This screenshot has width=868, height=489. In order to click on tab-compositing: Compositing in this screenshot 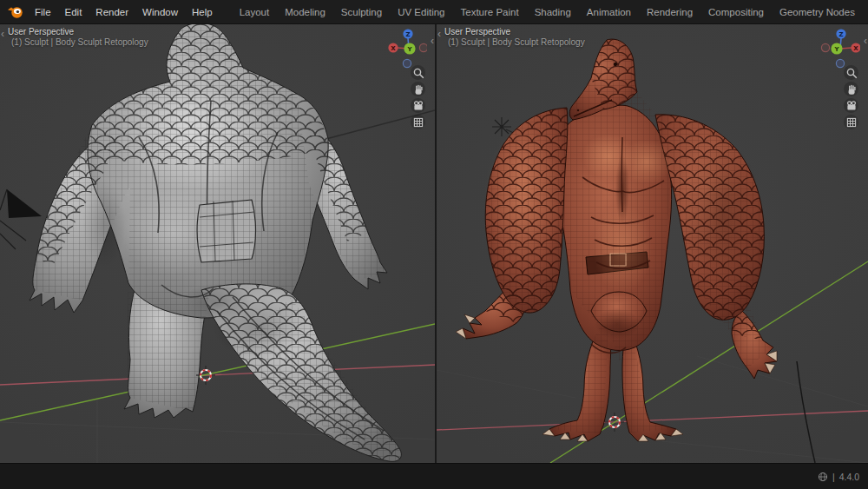, I will do `click(736, 12)`.